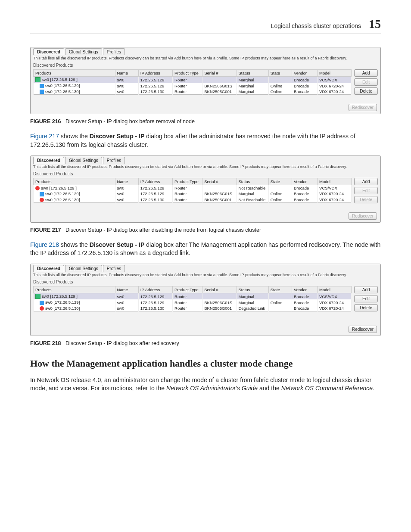  I want to click on figure-text: Discover Setup - IP dialog box after dis…, so click(163, 230).